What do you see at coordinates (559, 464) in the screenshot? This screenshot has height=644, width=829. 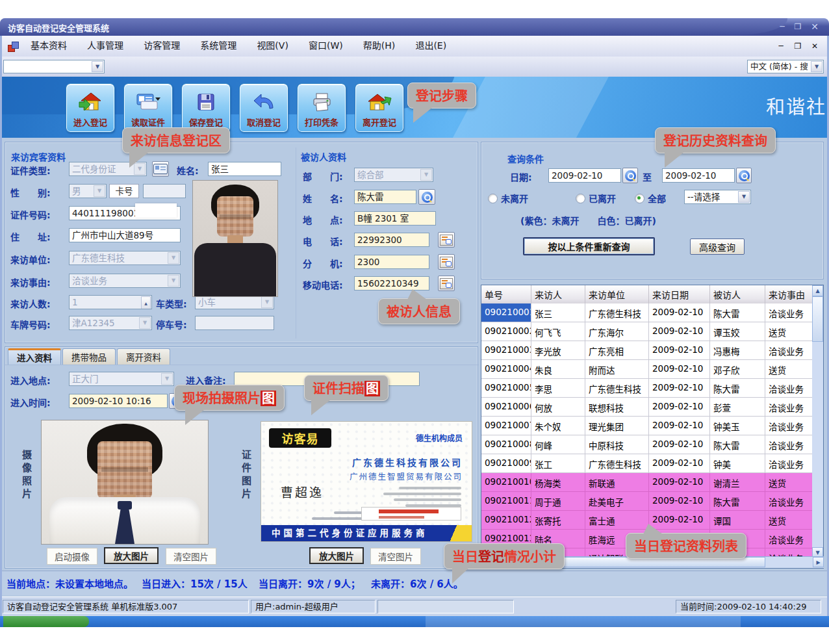 I see `table-cell-visitor: 张工` at bounding box center [559, 464].